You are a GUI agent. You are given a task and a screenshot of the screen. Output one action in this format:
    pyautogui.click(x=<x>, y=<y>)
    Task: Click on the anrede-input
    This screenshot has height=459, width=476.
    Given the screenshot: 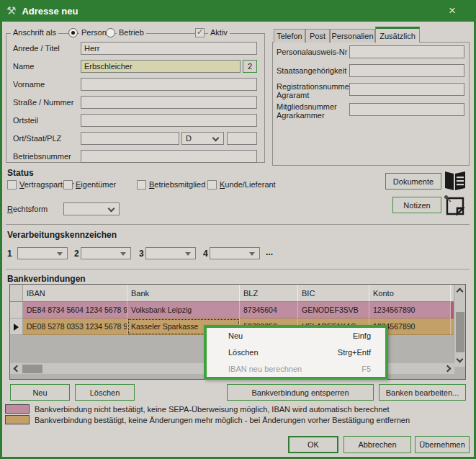 What is the action you would take?
    pyautogui.click(x=169, y=48)
    